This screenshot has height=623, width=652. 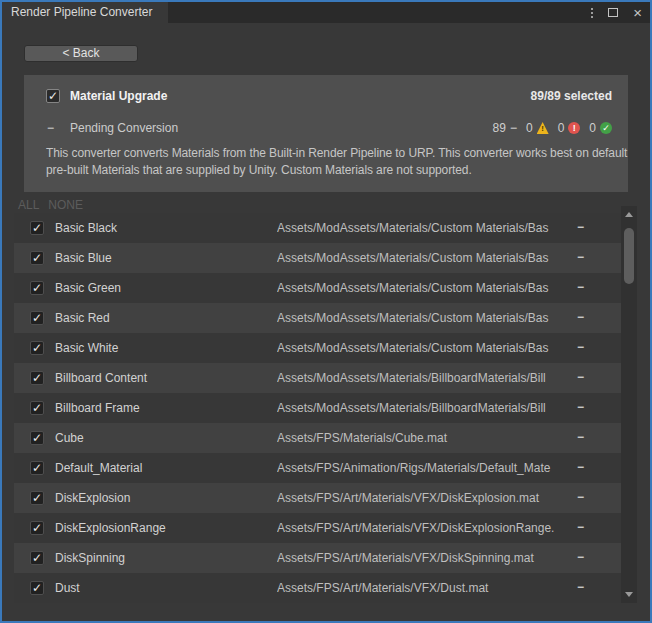 I want to click on material-row: ✓ Basic Green Assets/ModAssets/Materials…, so click(x=318, y=288).